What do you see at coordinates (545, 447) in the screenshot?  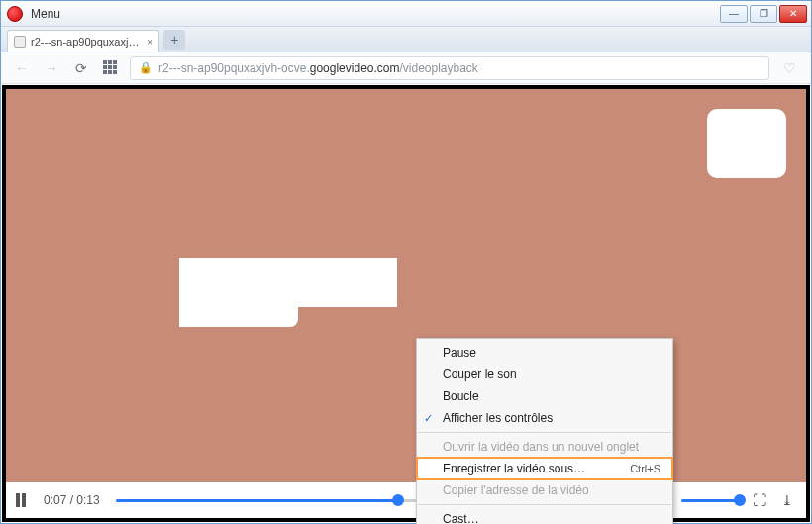 I see `ctx-open-new-tab: Ouvrir la vidéo dans un nouvel onglet` at bounding box center [545, 447].